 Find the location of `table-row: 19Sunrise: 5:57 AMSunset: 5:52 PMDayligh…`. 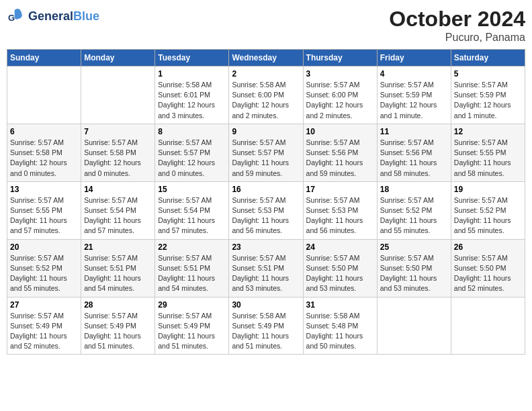

table-row: 19Sunrise: 5:57 AMSunset: 5:52 PMDayligh… is located at coordinates (488, 210).